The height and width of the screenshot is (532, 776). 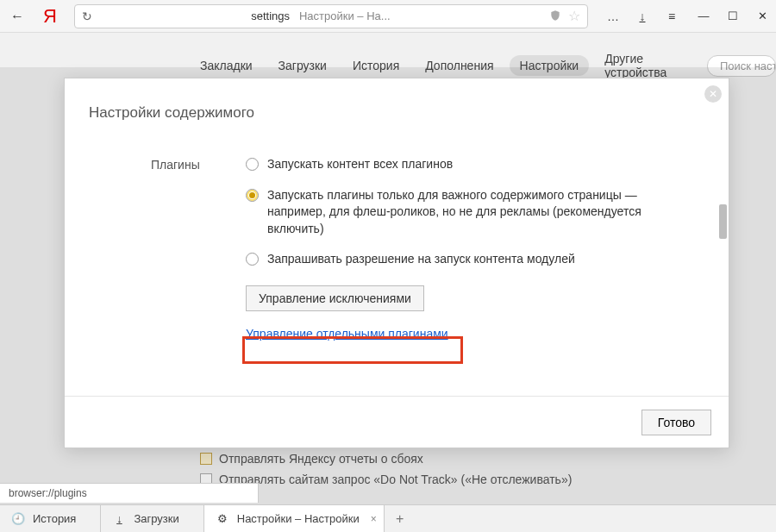 What do you see at coordinates (335, 298) in the screenshot?
I see `exceptions-button: Управление исключениями` at bounding box center [335, 298].